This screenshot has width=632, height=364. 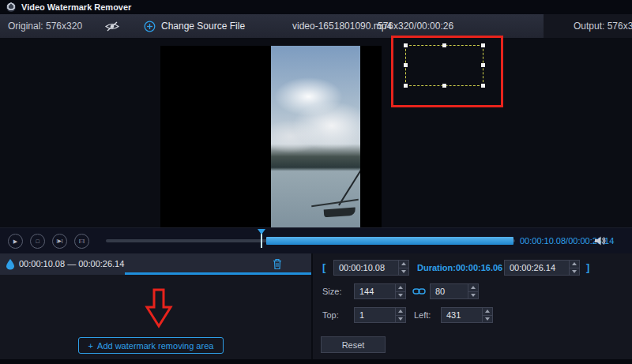 I want to click on segment-frame-button: [□], so click(x=82, y=242).